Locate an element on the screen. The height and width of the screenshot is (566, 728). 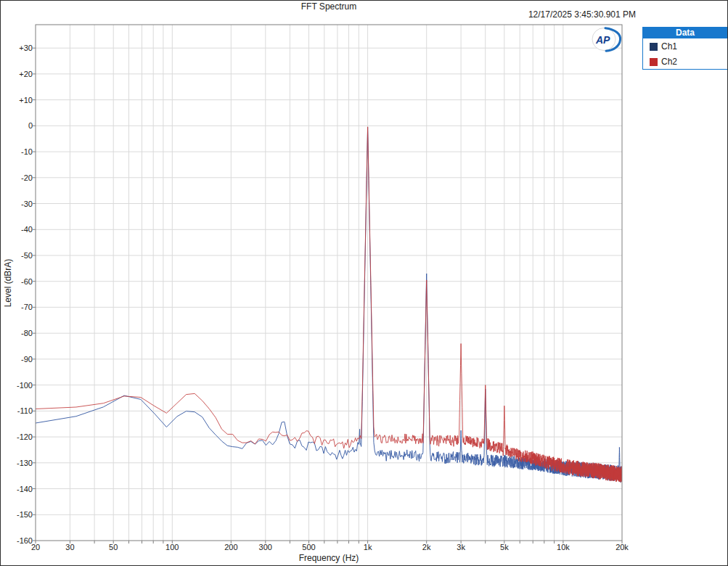
legend-title: Data is located at coordinates (685, 33).